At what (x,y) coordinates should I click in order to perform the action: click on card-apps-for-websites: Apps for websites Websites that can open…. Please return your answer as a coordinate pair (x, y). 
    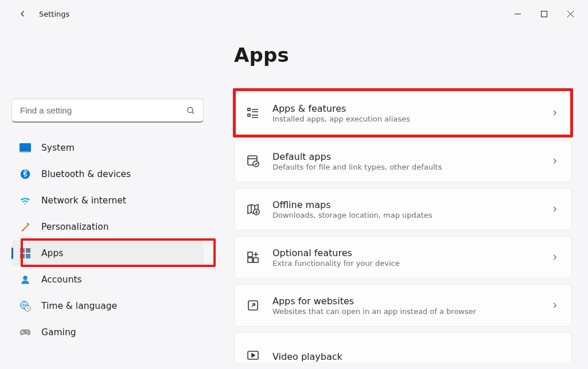
    Looking at the image, I should click on (403, 305).